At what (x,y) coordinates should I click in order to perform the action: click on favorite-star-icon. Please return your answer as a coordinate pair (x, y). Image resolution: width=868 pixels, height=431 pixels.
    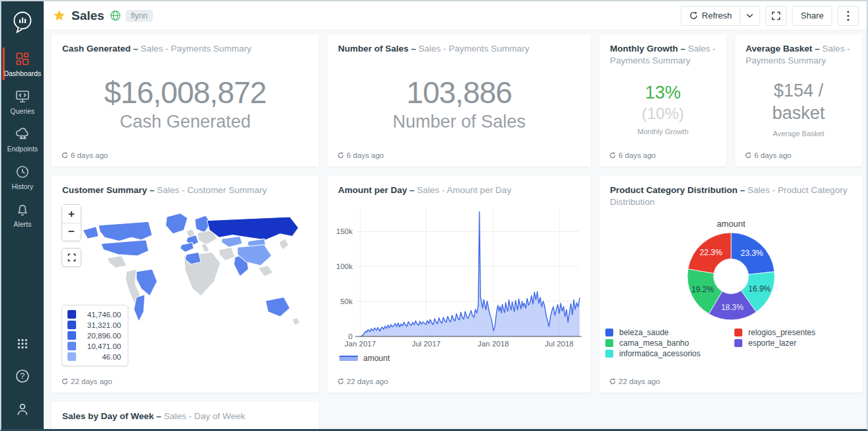
    Looking at the image, I should click on (60, 16).